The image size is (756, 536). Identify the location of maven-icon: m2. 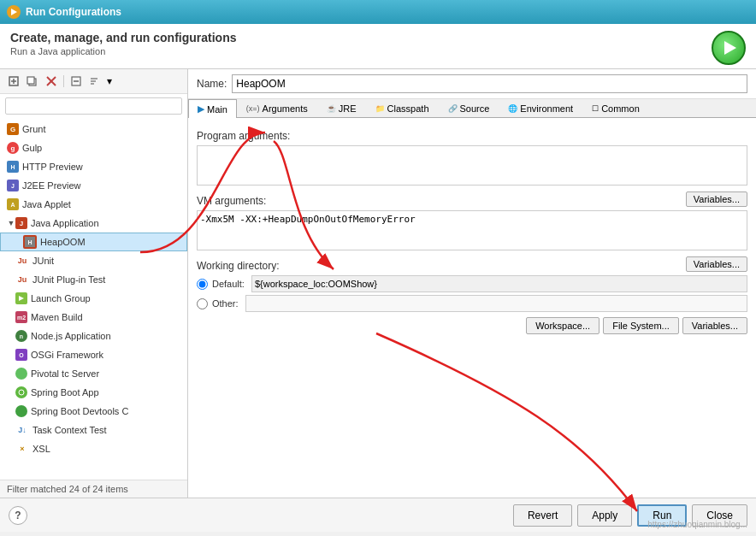
(21, 317).